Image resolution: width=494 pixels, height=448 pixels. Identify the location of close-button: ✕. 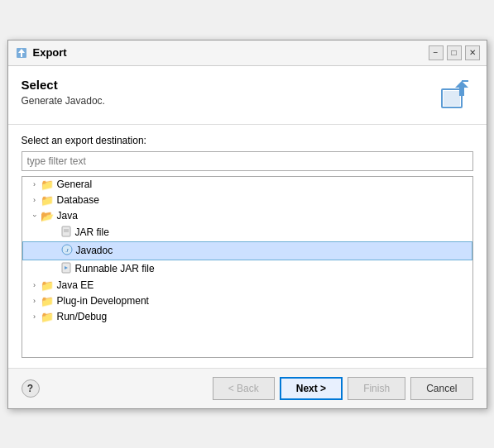
(472, 53).